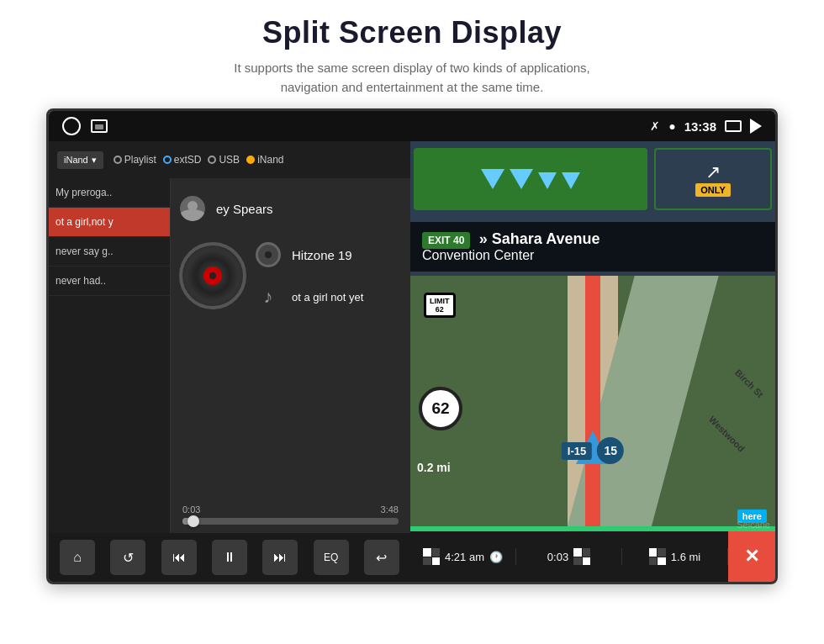  Describe the element at coordinates (77, 557) in the screenshot. I see `home-button: ⌂` at that location.